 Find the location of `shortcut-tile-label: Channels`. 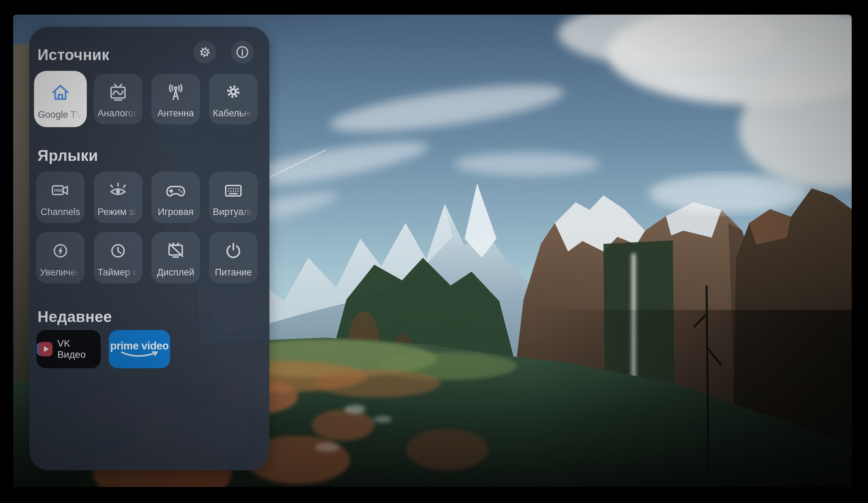

shortcut-tile-label: Channels is located at coordinates (60, 212).